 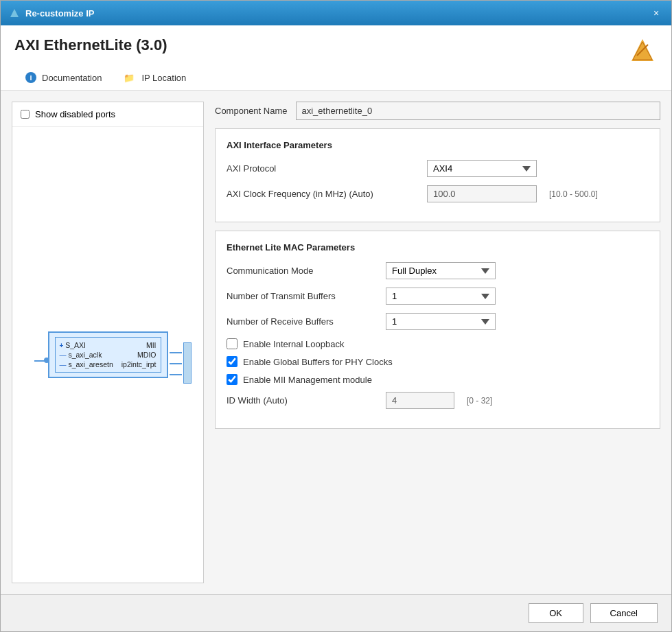 What do you see at coordinates (108, 355) in the screenshot?
I see `ip-block: + S_AXI MII — s_axi_aclk MDIO — s_axi_ar…` at bounding box center [108, 355].